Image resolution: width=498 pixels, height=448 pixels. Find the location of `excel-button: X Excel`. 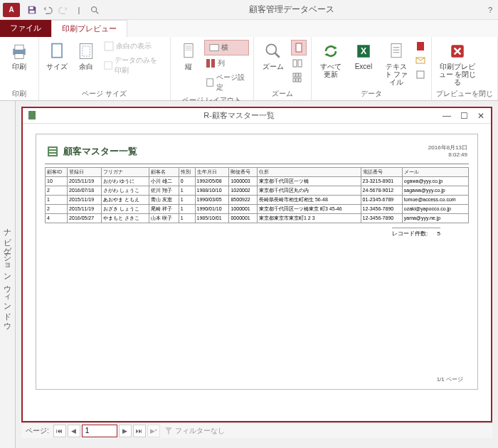

excel-button: X Excel is located at coordinates (364, 55).